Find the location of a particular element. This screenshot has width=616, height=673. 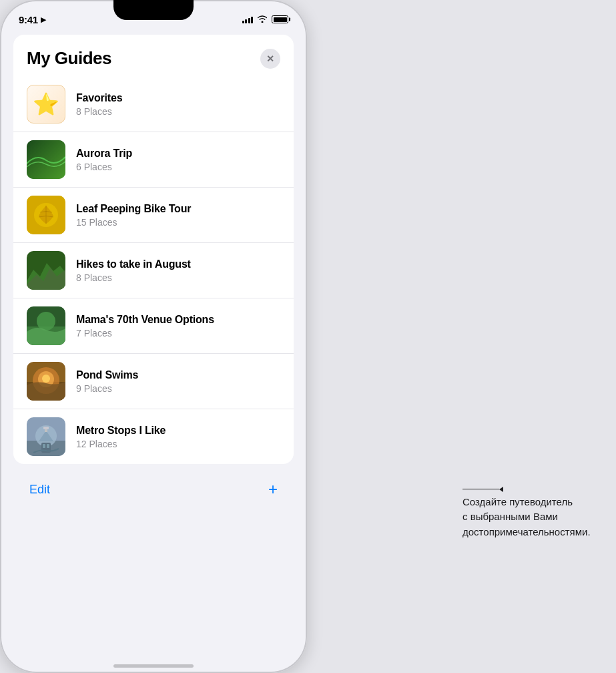

guide-item-metro: Metro Stops I Like 12 Places is located at coordinates (153, 437).